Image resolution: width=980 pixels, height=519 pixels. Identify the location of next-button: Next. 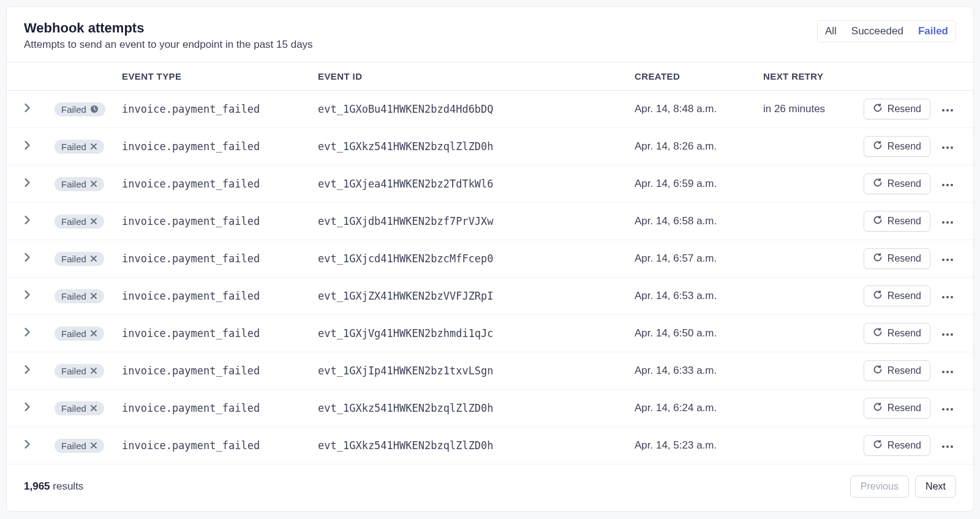
(936, 487).